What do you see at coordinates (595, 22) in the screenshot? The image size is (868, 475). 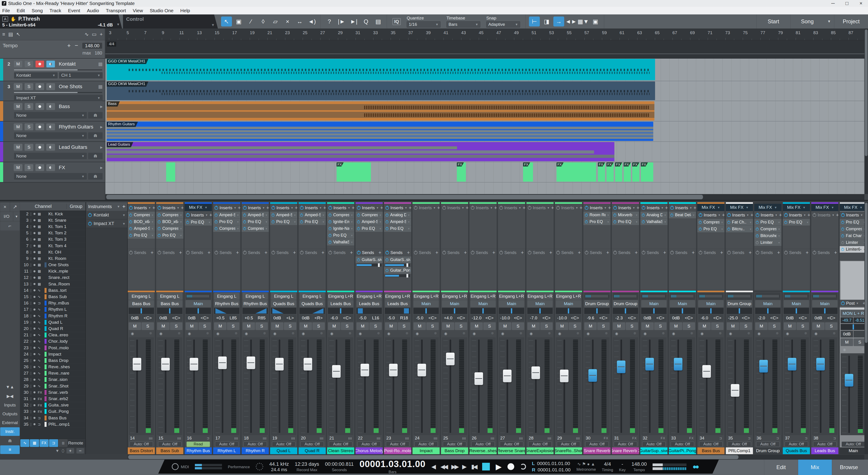 I see `video-icon: ▣` at bounding box center [595, 22].